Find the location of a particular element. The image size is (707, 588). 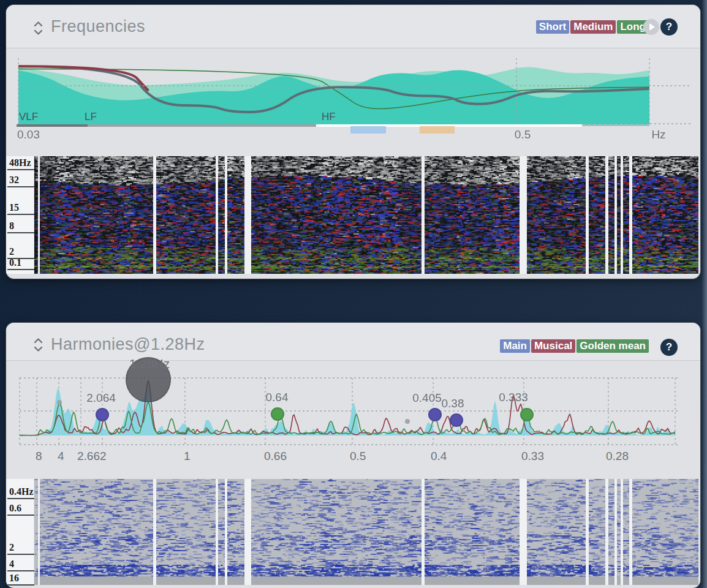

y-tick-15: 15 is located at coordinates (21, 207).